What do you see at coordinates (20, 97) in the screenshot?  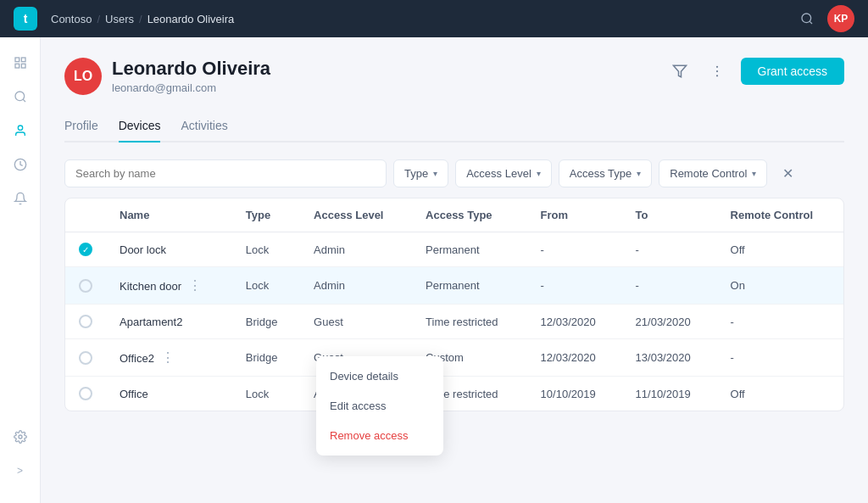 I see `sidebar-icon-search` at bounding box center [20, 97].